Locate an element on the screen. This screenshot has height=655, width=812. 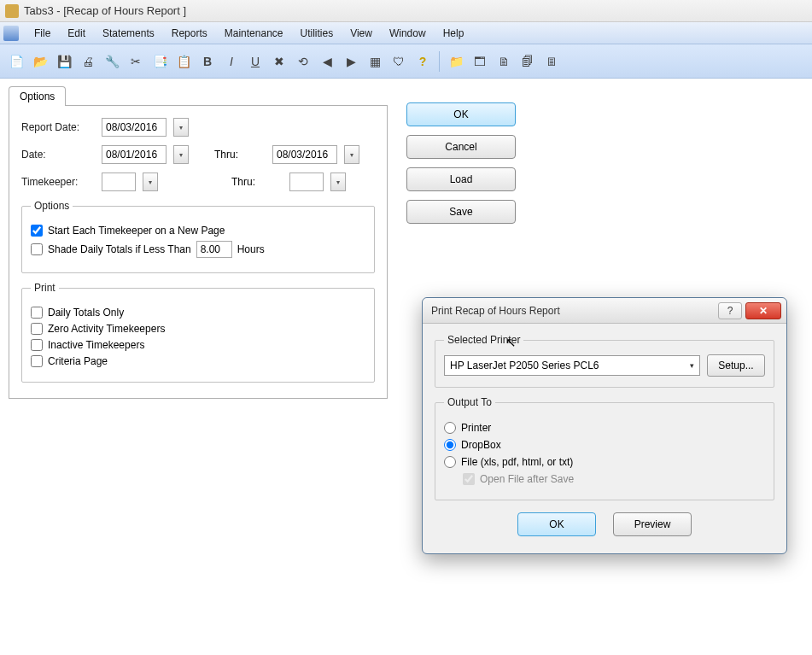
menu-statements: Statements is located at coordinates (128, 33).